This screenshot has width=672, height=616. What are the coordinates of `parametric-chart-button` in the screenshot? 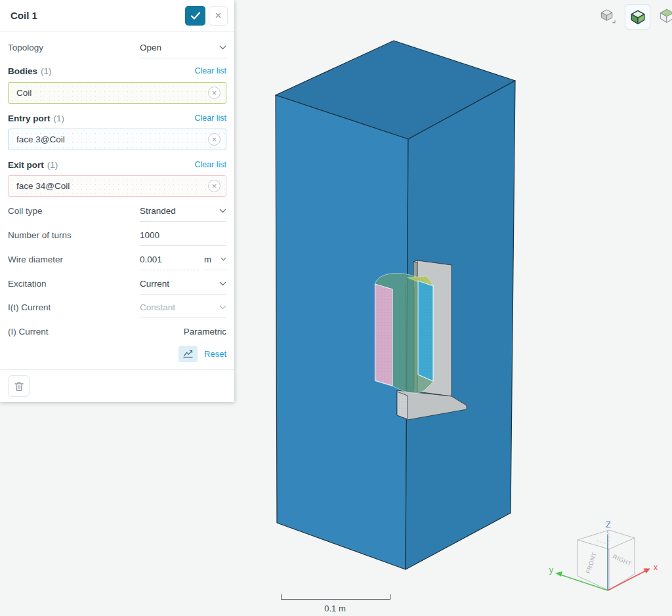 It's located at (188, 354).